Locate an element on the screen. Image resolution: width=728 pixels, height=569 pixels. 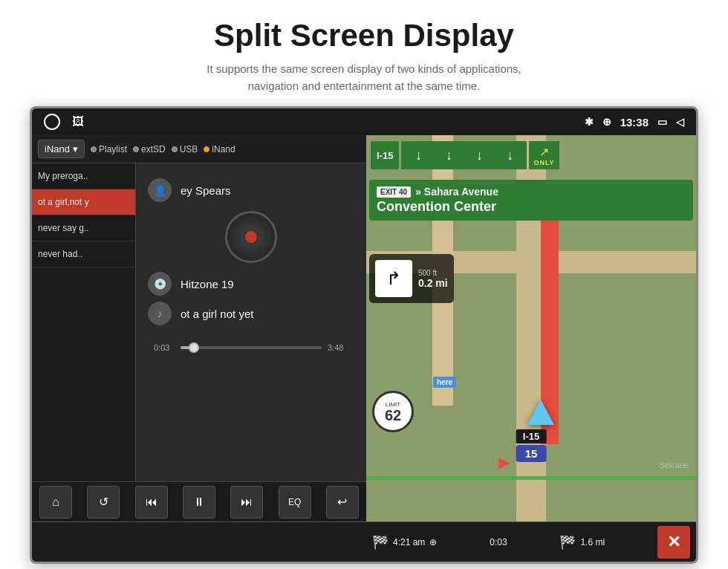
track-name: ot a girl not yet is located at coordinates (217, 313).